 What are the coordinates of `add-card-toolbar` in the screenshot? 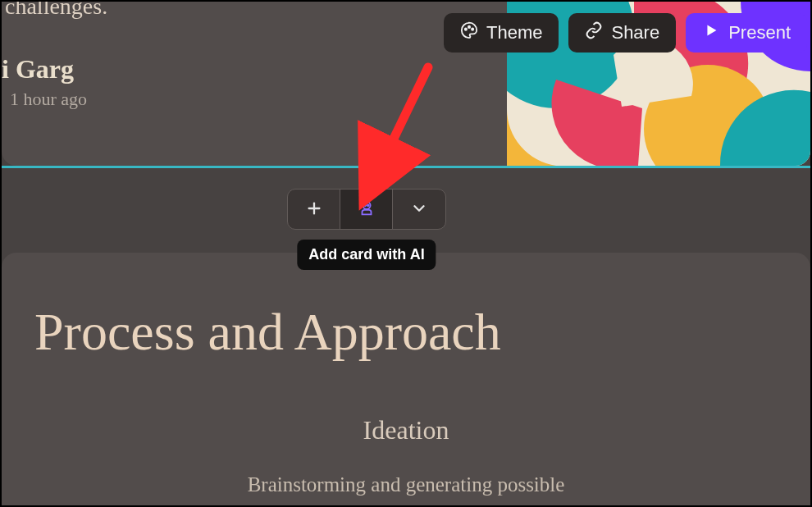 It's located at (367, 209).